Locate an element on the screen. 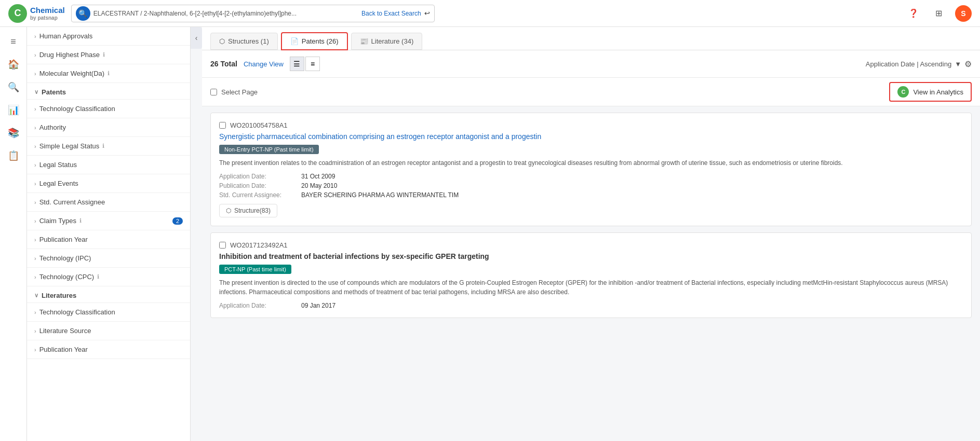  sidebar-group-patents: ∨ Patents is located at coordinates (109, 91).